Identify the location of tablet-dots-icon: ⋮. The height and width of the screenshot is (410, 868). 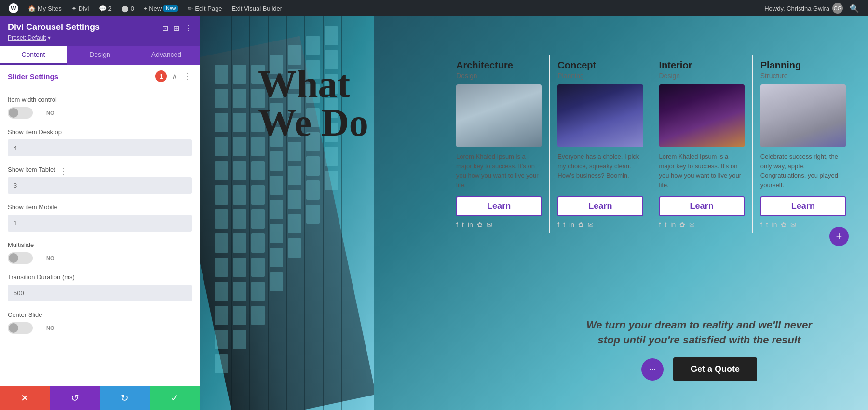
(63, 172).